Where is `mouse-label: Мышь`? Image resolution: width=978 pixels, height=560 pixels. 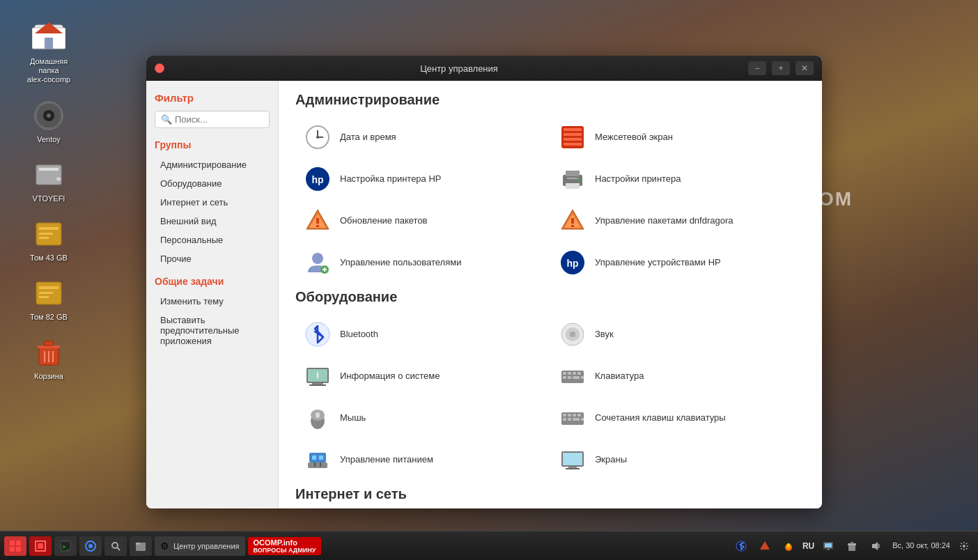 mouse-label: Мышь is located at coordinates (352, 418).